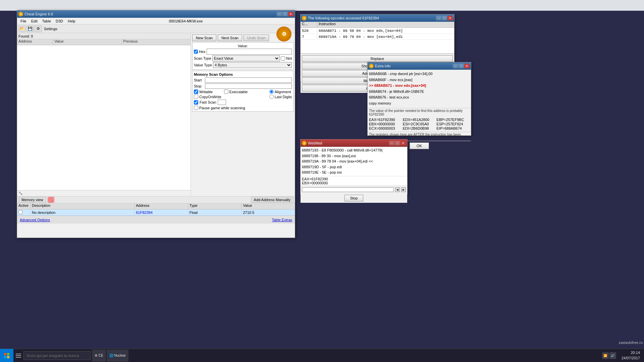 The height and width of the screenshot is (362, 644). Describe the element at coordinates (282, 220) in the screenshot. I see `table-extras-link: Table Extras` at that location.